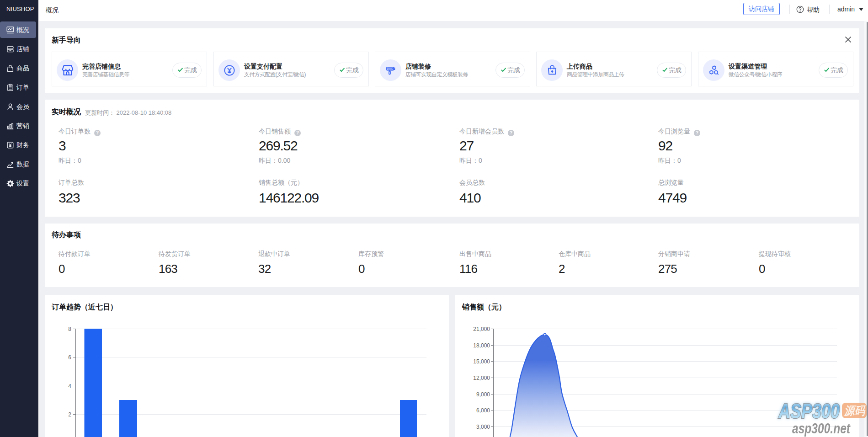 This screenshot has height=437, width=868. Describe the element at coordinates (482, 378) in the screenshot. I see `svg-text: 12,000` at that location.